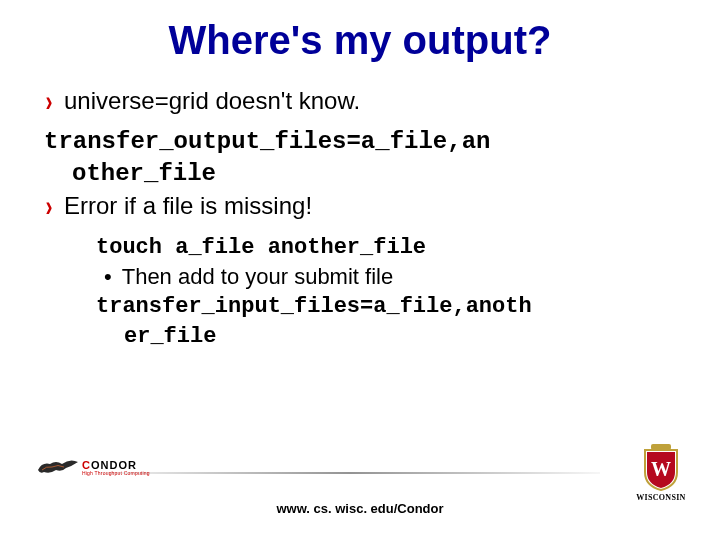 The width and height of the screenshot is (720, 540). Describe the element at coordinates (362, 142) in the screenshot. I see `code-line: transfer_output_files=a_file,an` at that location.